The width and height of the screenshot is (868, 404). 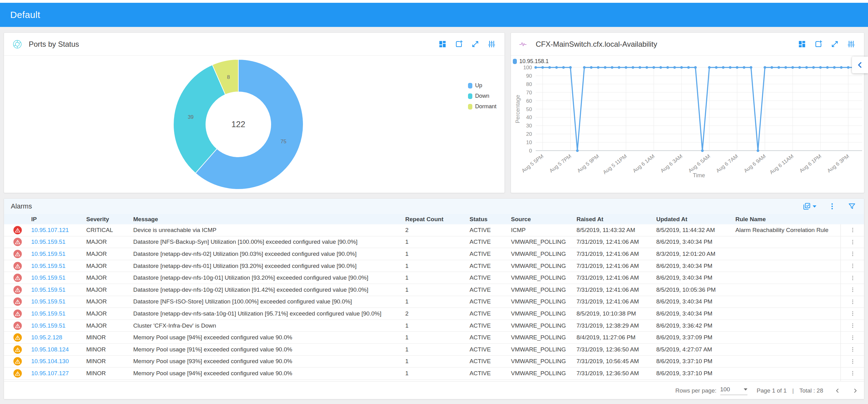 I want to click on column-header-raised-at: Raised At, so click(x=617, y=219).